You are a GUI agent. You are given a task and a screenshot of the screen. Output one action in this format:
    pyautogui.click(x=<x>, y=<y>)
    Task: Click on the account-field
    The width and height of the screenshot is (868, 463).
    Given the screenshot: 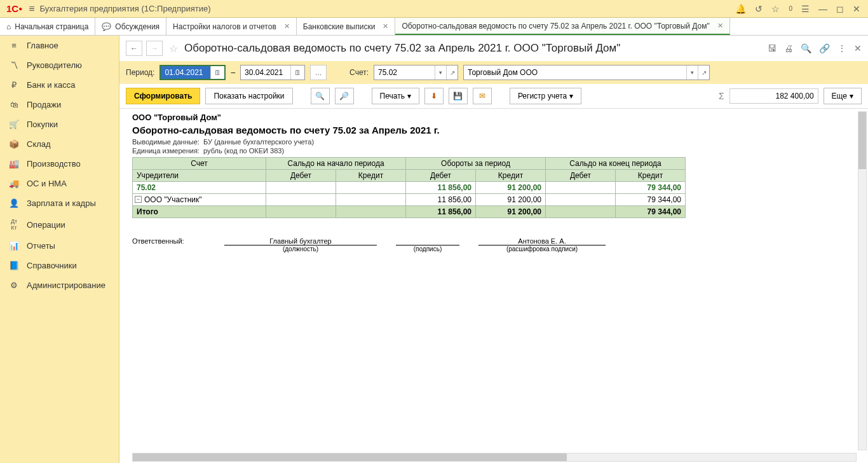 What is the action you would take?
    pyautogui.click(x=404, y=73)
    